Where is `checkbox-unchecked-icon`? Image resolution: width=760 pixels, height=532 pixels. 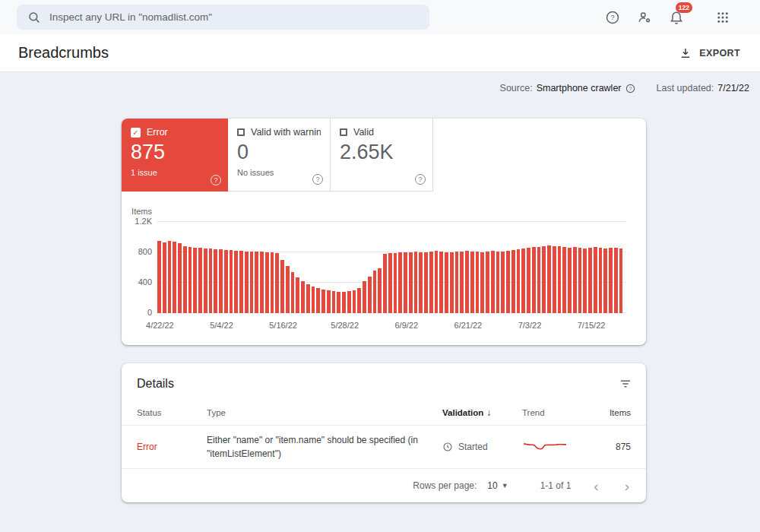
checkbox-unchecked-icon is located at coordinates (344, 132).